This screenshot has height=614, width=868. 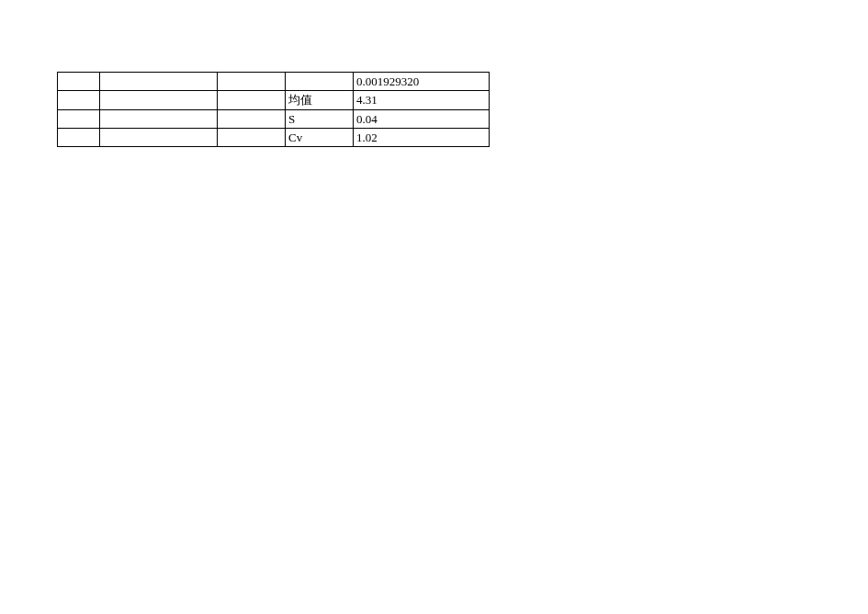 I want to click on cell-value-s: 0.04, so click(x=422, y=119).